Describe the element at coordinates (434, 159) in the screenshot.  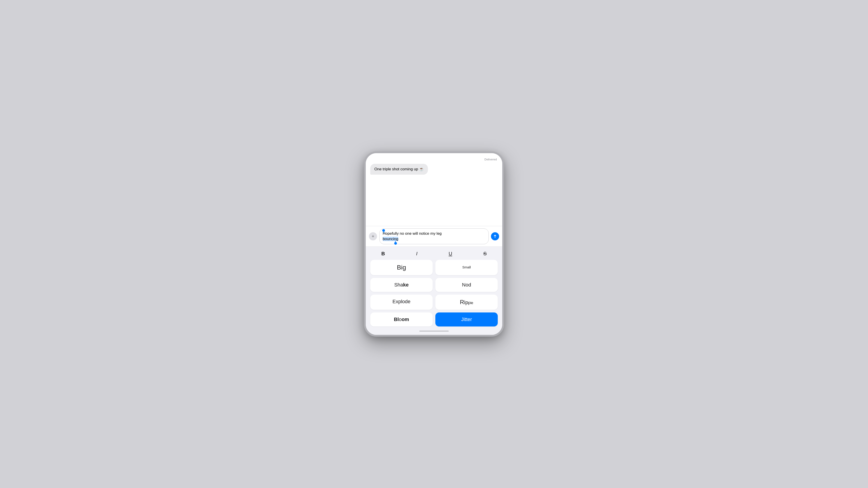
I see `delivered-label: Delivered` at that location.